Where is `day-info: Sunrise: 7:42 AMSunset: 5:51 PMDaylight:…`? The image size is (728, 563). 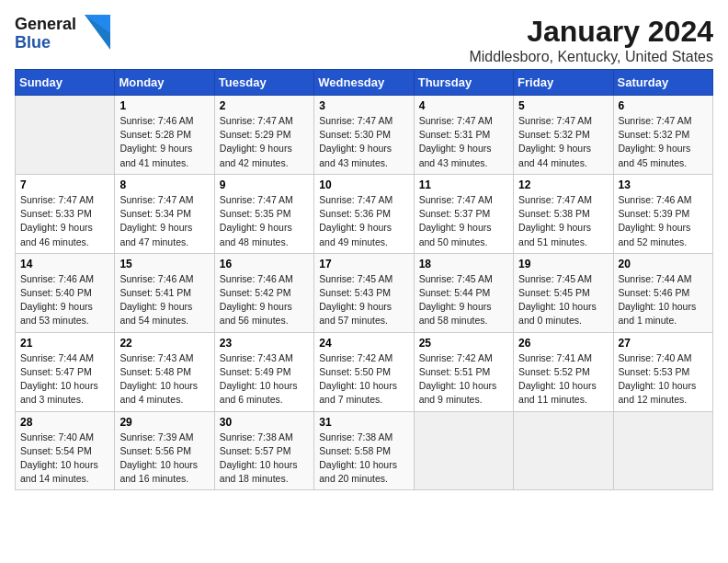
day-info: Sunrise: 7:42 AMSunset: 5:51 PMDaylight:… is located at coordinates (463, 379).